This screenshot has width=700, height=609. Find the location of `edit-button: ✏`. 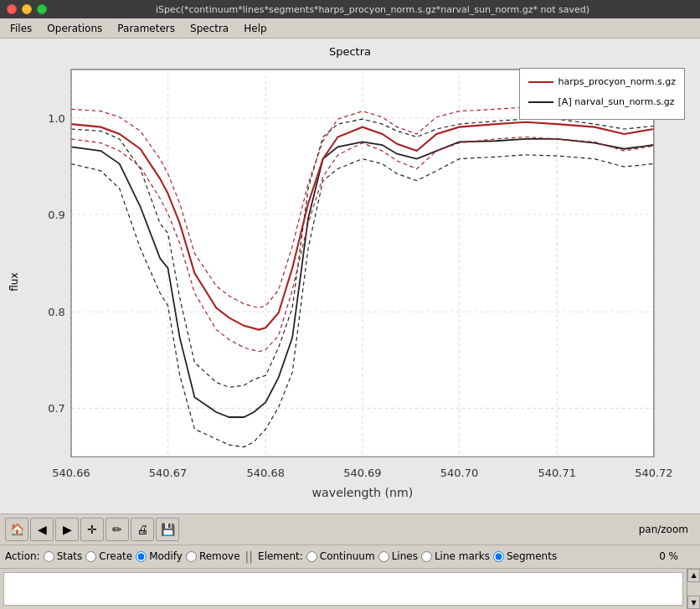

edit-button: ✏ is located at coordinates (117, 529).